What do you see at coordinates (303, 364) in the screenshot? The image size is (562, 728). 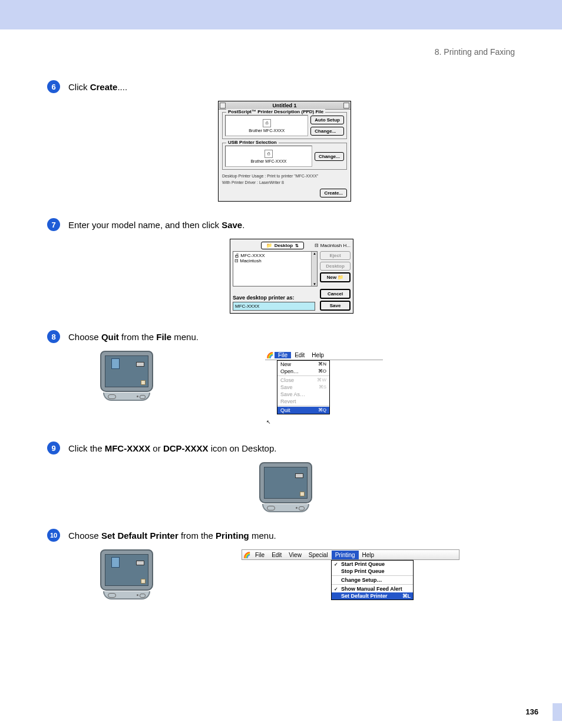 I see `menuitem-new: New⌘N` at bounding box center [303, 364].